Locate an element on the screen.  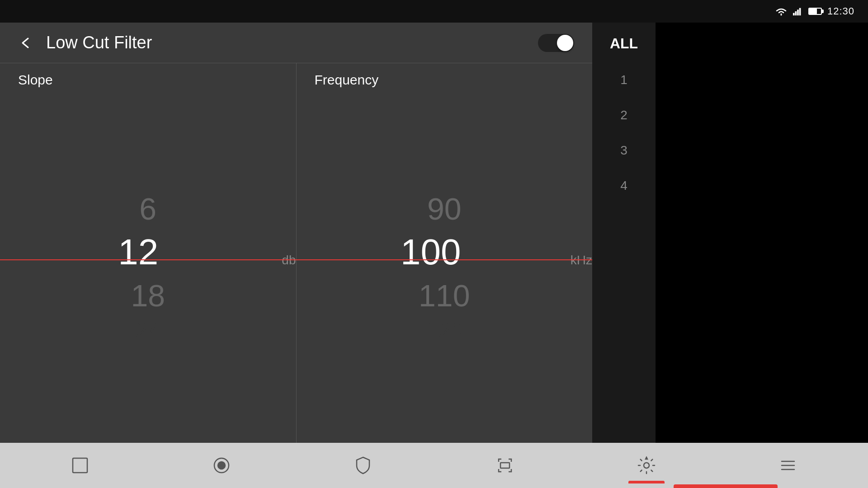
battery-icon is located at coordinates (815, 11).